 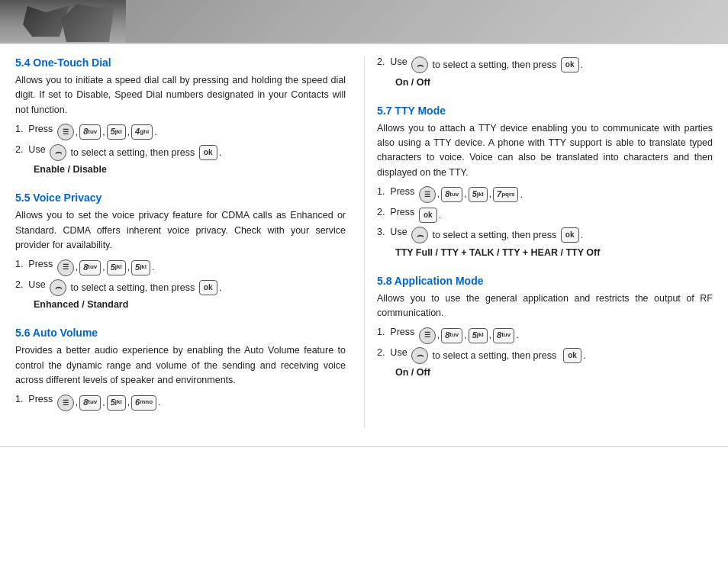 I want to click on step-5-8-2: 2. Use ⌢ to select a setting, then press…, so click(x=545, y=356).